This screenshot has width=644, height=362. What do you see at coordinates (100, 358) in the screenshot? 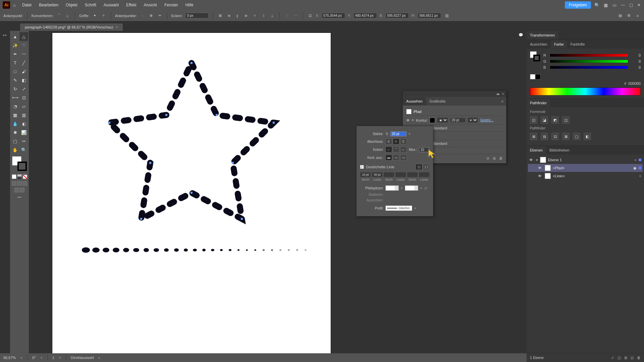
I see `chevron-right-icon: ▸` at bounding box center [100, 358].